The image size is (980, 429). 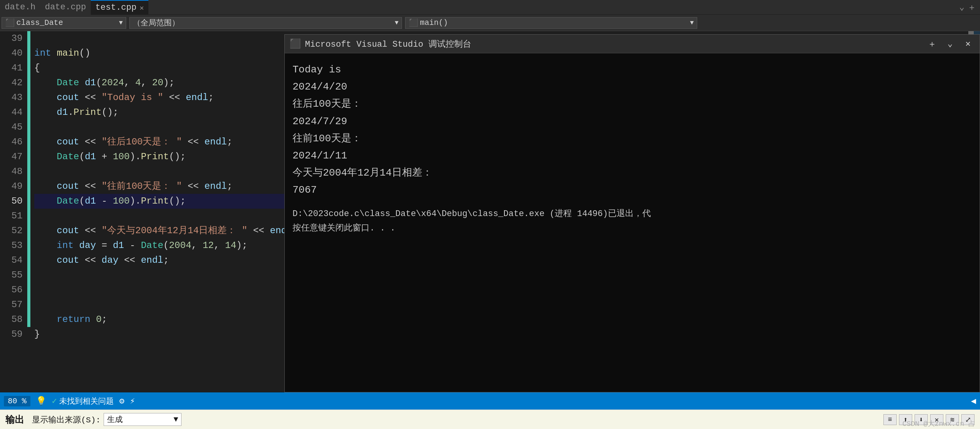 I want to click on ln-57: 57, so click(x=13, y=305).